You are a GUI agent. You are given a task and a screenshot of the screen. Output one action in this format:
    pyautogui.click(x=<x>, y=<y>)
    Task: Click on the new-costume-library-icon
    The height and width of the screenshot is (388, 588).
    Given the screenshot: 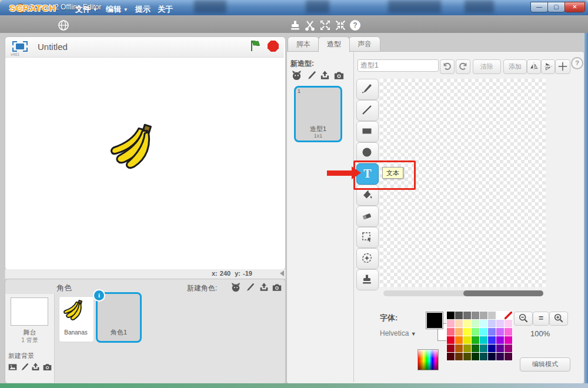 What is the action you would take?
    pyautogui.click(x=296, y=75)
    